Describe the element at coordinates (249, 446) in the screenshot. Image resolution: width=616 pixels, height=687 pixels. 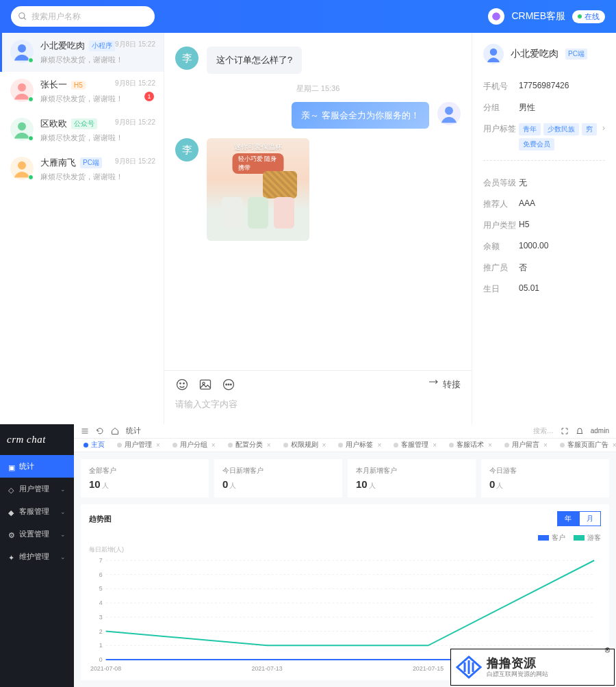
I see `tab: 配置分类×` at that location.